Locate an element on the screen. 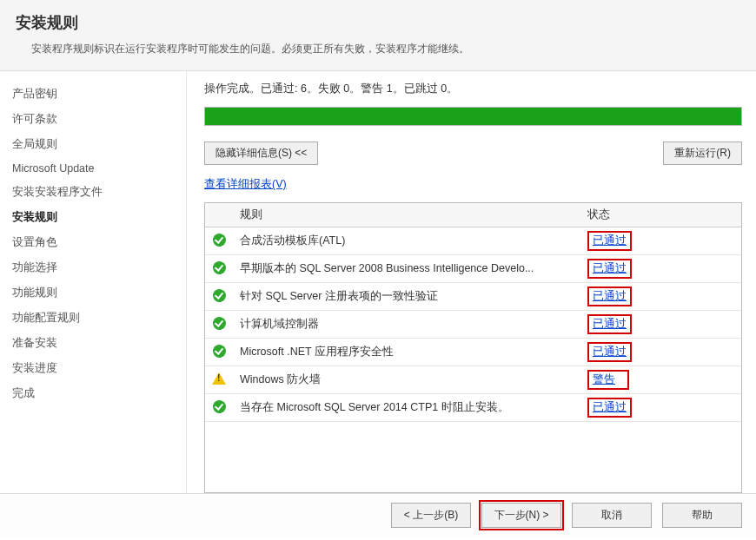 This screenshot has width=756, height=540. rule-cell: Microsoft .NET 应用程序安全性 is located at coordinates (407, 352).